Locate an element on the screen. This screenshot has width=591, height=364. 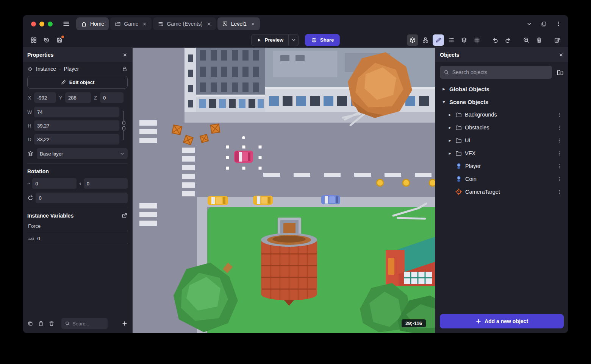
object-coin: Coin is located at coordinates (502, 179).